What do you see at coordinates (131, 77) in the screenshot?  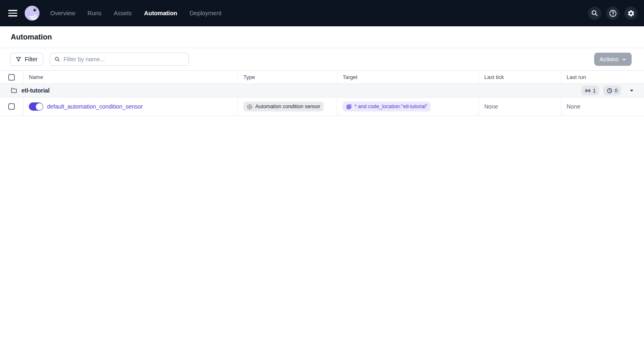 I see `column-header-name: Name` at bounding box center [131, 77].